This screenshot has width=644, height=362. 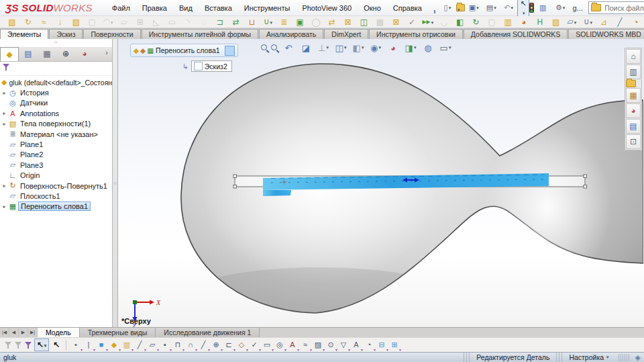 What do you see at coordinates (358, 48) in the screenshot?
I see `display-style-icon: ◧▾` at bounding box center [358, 48].